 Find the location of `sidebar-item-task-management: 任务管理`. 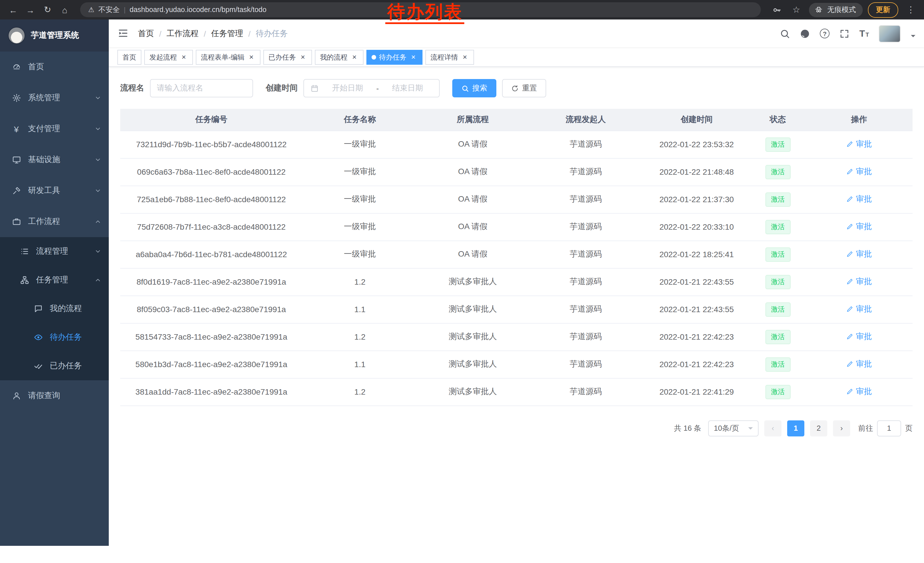

sidebar-item-task-management: 任务管理 is located at coordinates (54, 280).